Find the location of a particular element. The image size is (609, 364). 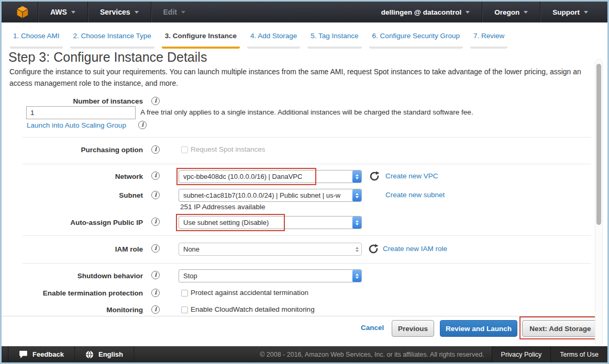

step-tab-choose-instance-type: 2. Choose Instance Type is located at coordinates (112, 40).